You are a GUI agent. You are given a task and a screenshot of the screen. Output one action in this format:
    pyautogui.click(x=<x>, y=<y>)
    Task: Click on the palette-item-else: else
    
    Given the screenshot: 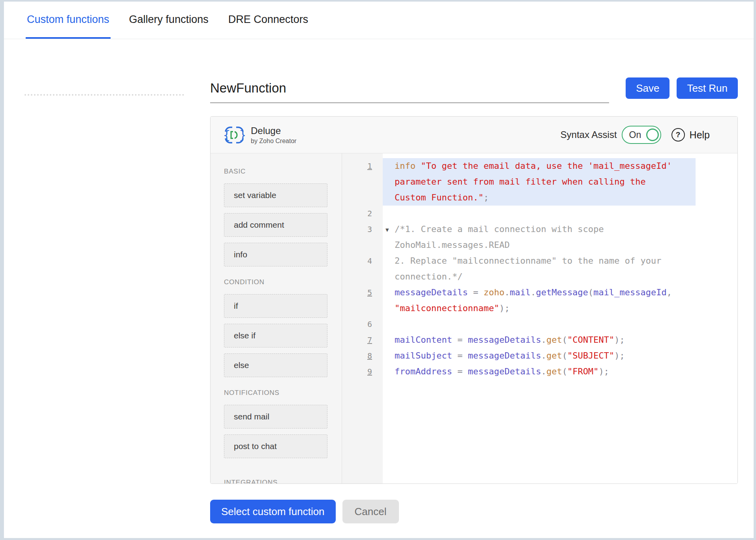 What is the action you would take?
    pyautogui.click(x=276, y=365)
    